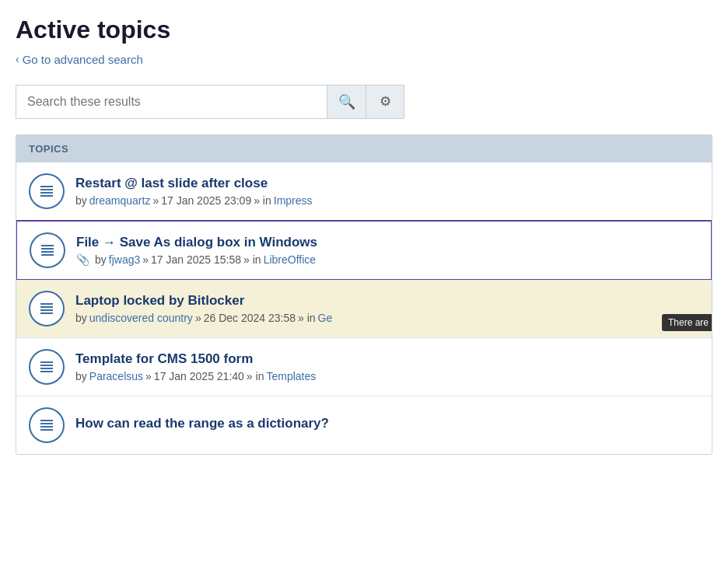  I want to click on topic-author-link: Paracelsus, so click(117, 376).